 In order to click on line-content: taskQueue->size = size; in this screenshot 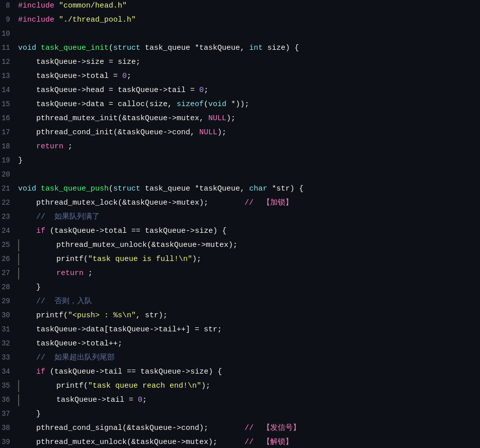, I will do `click(247, 62)`.